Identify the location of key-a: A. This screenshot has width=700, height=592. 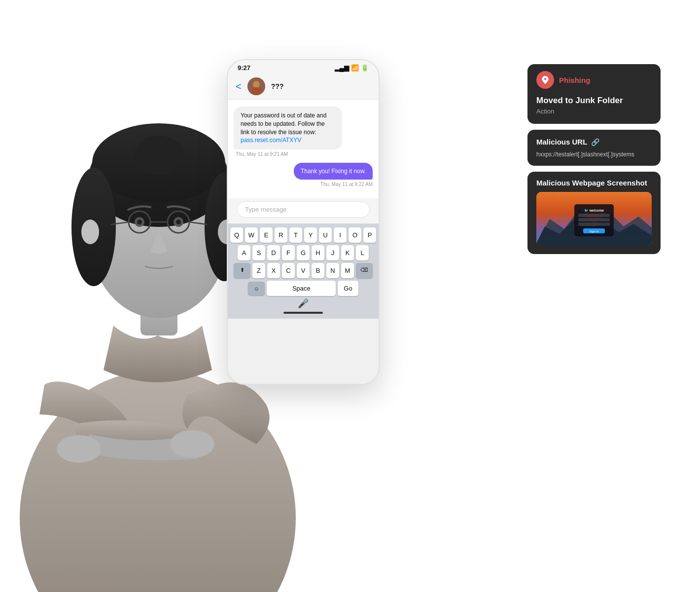
(244, 253).